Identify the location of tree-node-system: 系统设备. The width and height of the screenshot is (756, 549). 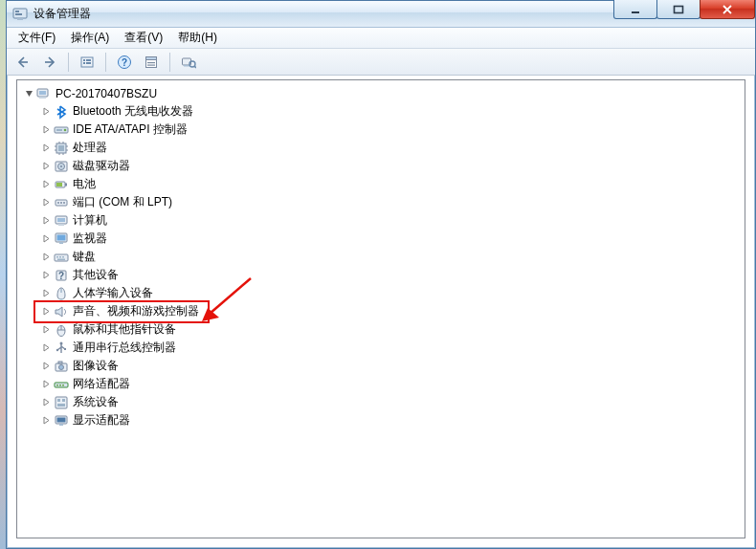
(389, 402).